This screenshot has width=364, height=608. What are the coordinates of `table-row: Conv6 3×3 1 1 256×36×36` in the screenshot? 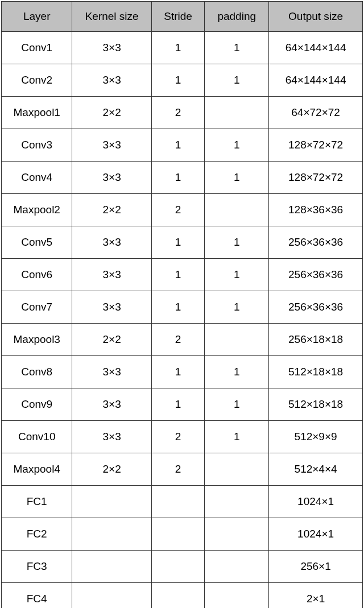 It's located at (182, 275).